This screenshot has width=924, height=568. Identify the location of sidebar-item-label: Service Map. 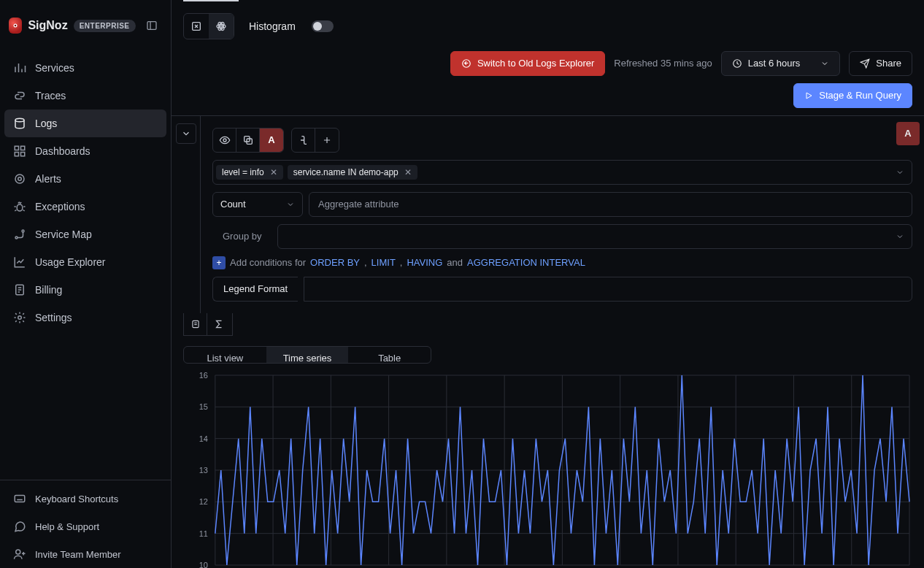
(63, 234).